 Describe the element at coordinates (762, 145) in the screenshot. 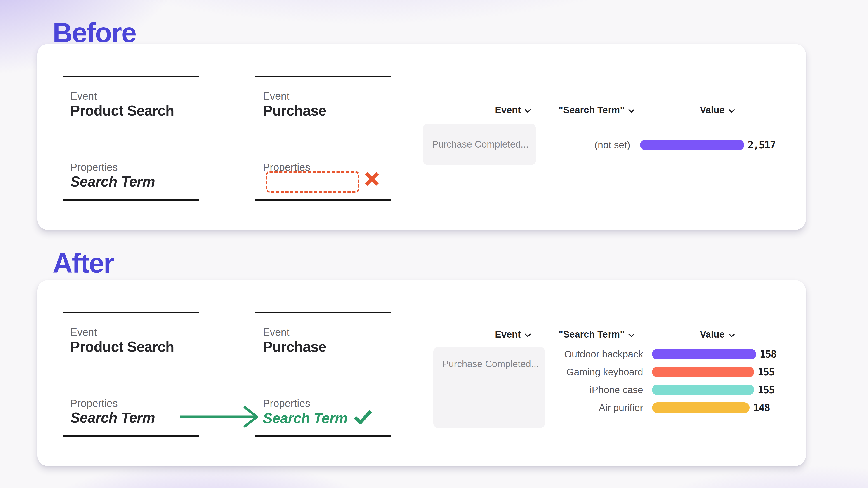

I see `value-number: 2,517` at that location.